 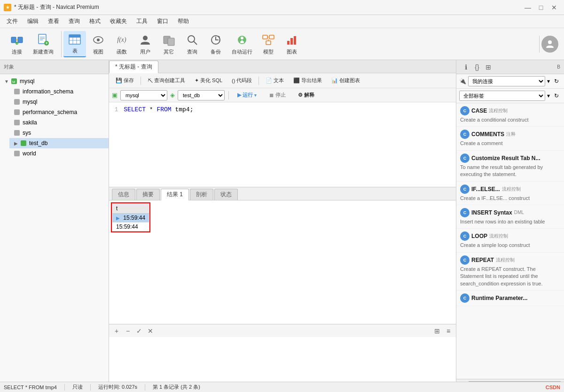 I want to click on sidebar-item-sakila: sakila, so click(x=59, y=123).